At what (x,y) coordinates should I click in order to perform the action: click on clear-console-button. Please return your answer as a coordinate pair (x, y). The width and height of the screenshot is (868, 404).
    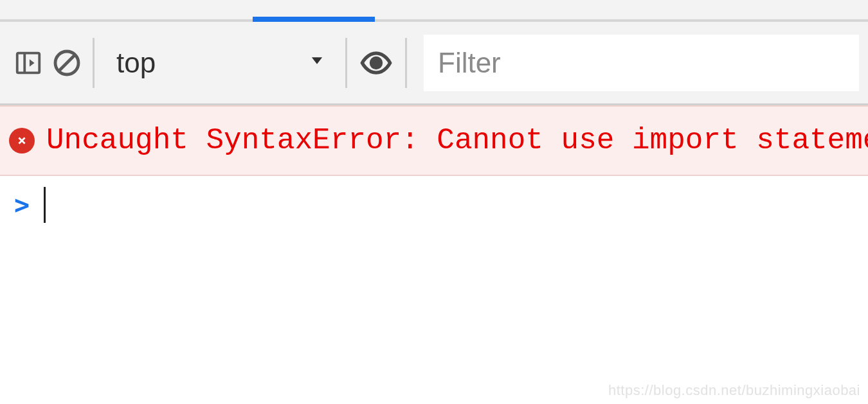
    Looking at the image, I should click on (67, 63).